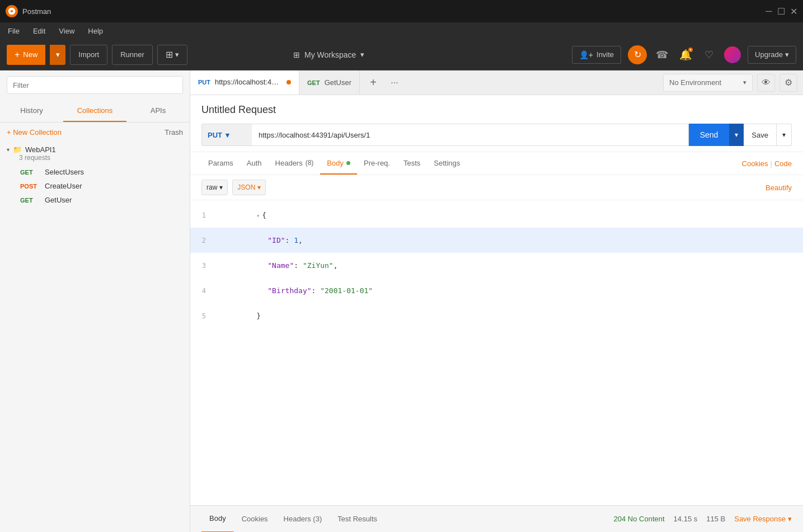 This screenshot has width=803, height=532. What do you see at coordinates (709, 55) in the screenshot?
I see `heart-button: ♡` at bounding box center [709, 55].